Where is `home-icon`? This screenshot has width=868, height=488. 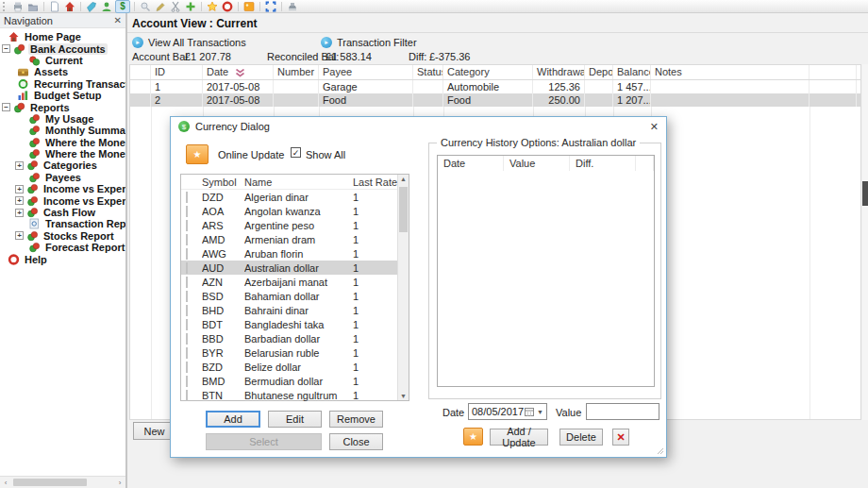 home-icon is located at coordinates (70, 7).